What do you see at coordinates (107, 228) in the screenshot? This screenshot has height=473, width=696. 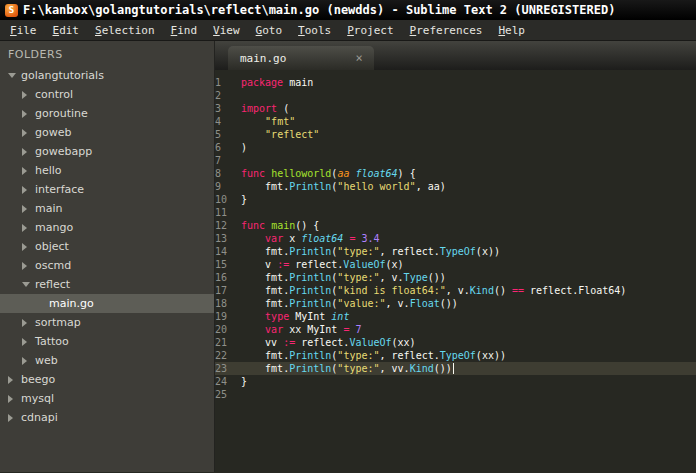 I see `sidebar-item-mango: mango` at bounding box center [107, 228].